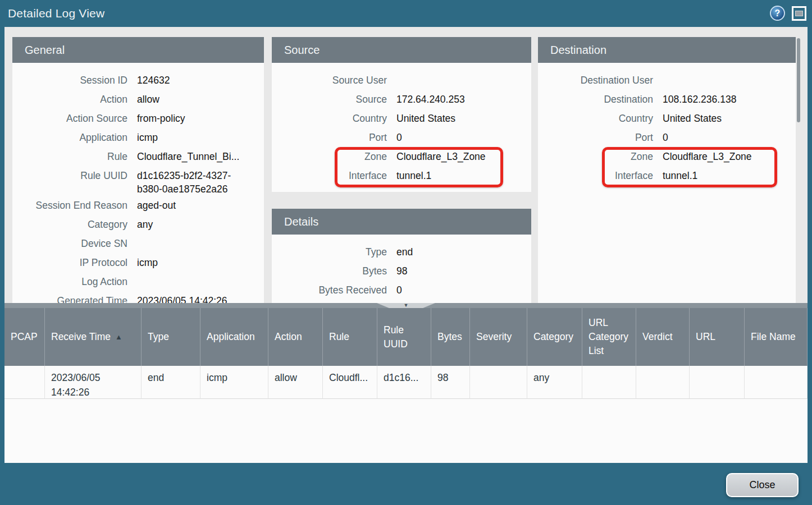 The height and width of the screenshot is (505, 812). Describe the element at coordinates (70, 281) in the screenshot. I see `field-label: Log Action` at that location.